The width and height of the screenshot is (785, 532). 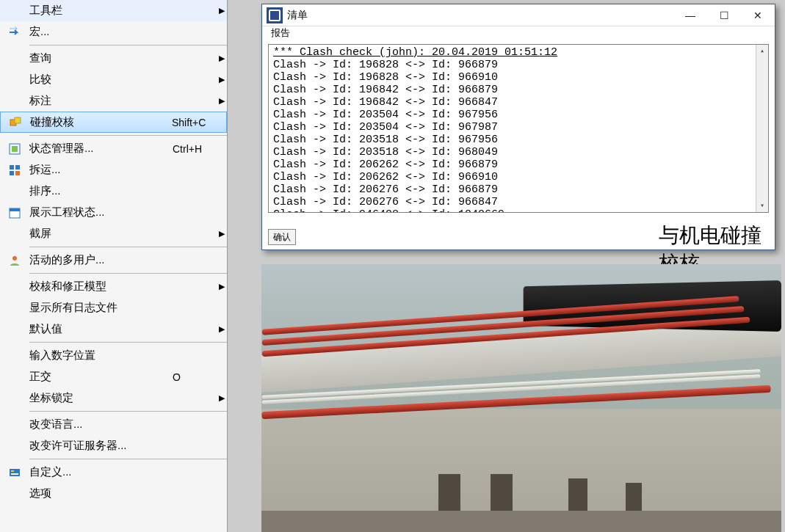 I want to click on menu-item-label: 选项, so click(x=101, y=493).